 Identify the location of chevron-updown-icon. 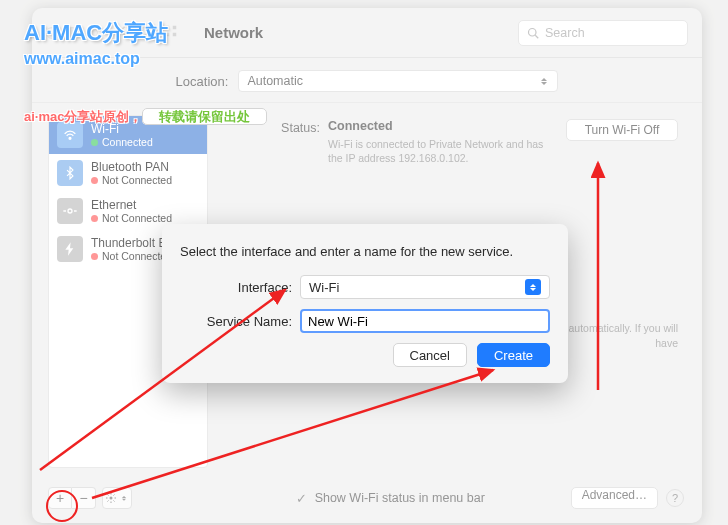
(533, 287).